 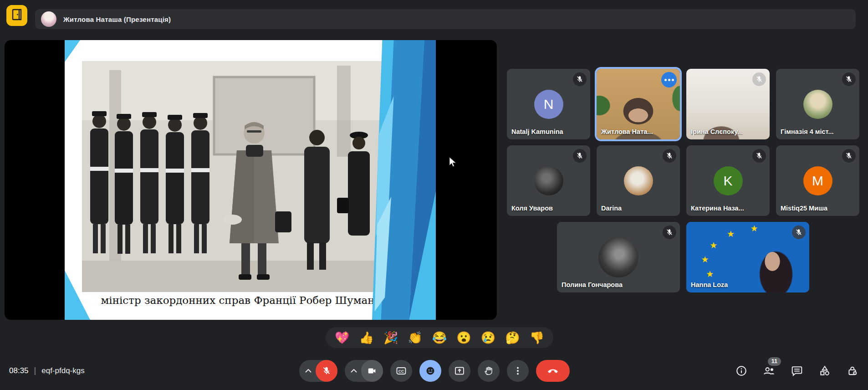 What do you see at coordinates (804, 208) in the screenshot?
I see `participant-name: Mistiq25 Миша` at bounding box center [804, 208].